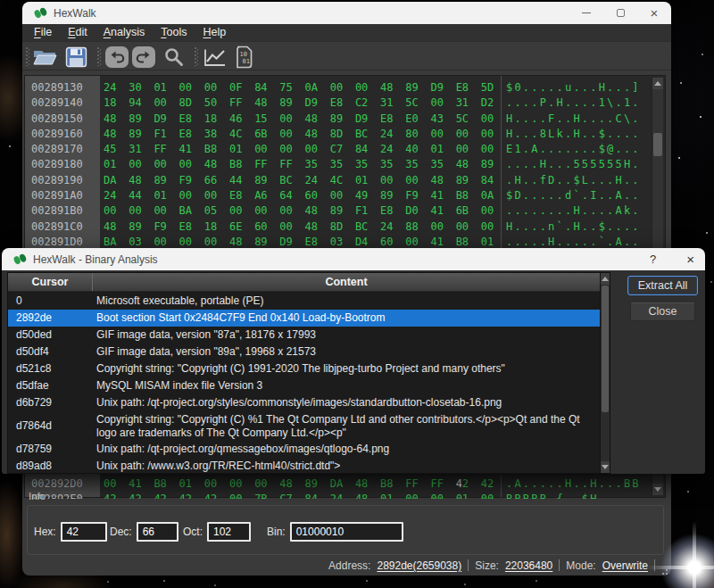 The image size is (714, 588). What do you see at coordinates (625, 566) in the screenshot?
I see `mode-value: Overwrite` at bounding box center [625, 566].